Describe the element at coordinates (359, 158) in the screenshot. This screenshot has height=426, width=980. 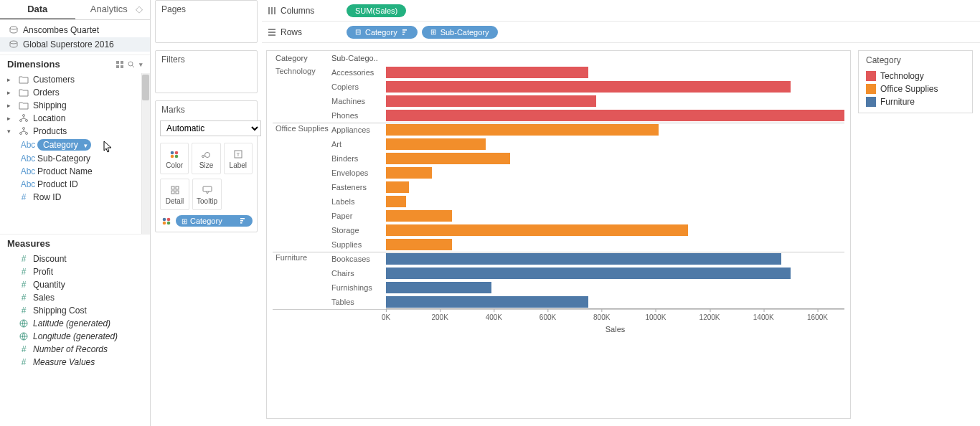
I see `subcategory-label: Binders` at that location.